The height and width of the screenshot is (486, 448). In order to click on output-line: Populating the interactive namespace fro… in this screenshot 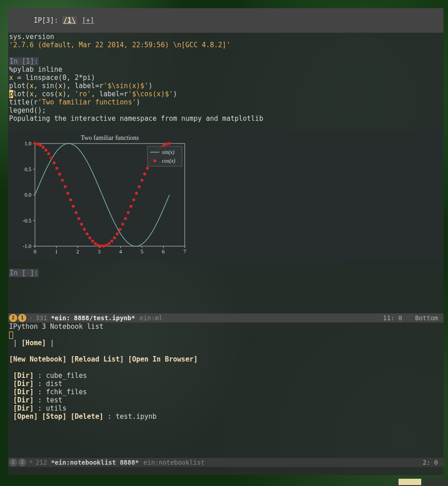, I will do `click(226, 119)`.